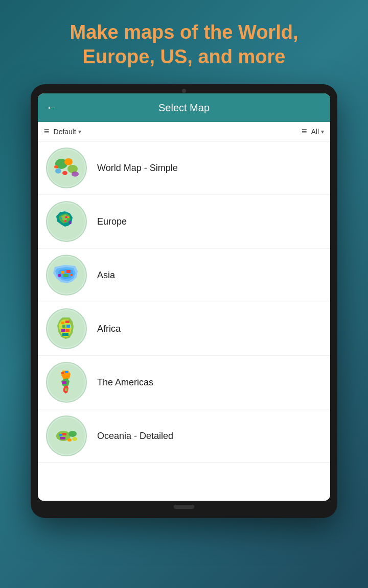  Describe the element at coordinates (112, 222) in the screenshot. I see `map-name-europe: Europe` at that location.